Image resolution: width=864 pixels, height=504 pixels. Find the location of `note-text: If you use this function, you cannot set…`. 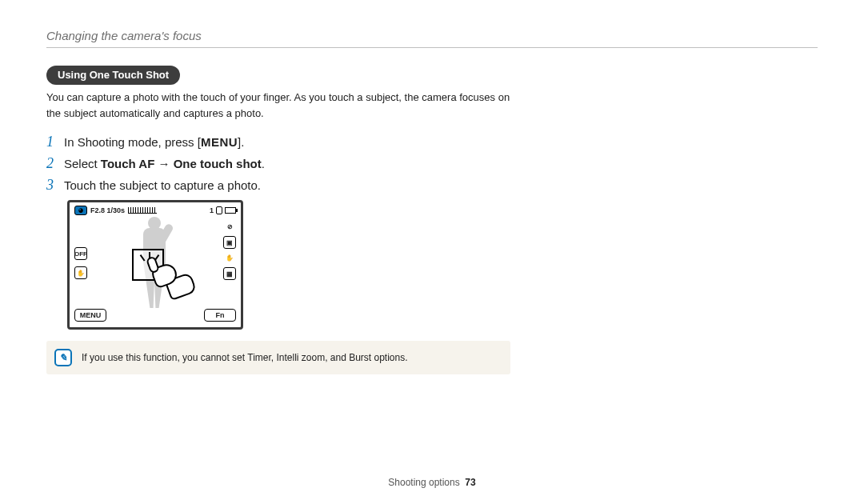

note-text: If you use this function, you cannot set… is located at coordinates (245, 358).